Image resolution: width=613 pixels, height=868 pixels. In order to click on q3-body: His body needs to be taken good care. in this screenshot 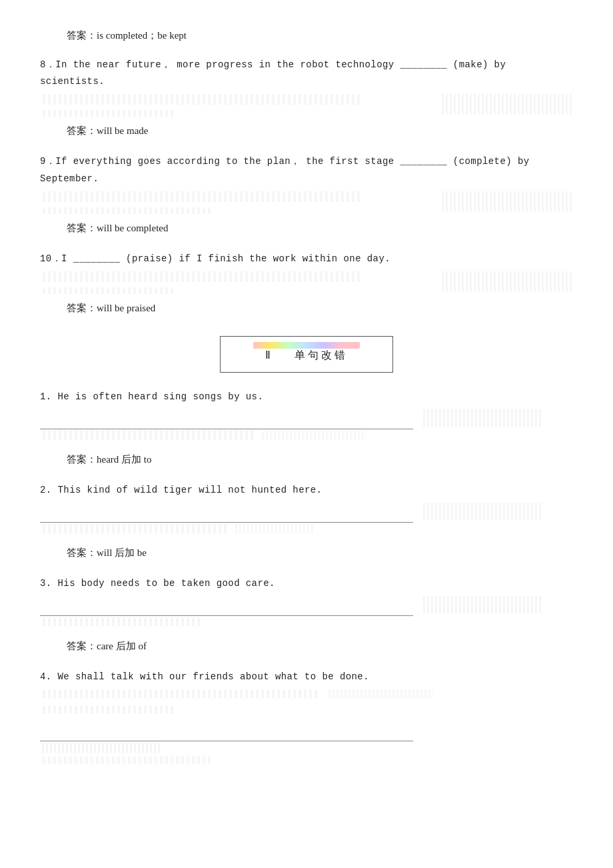, I will do `click(166, 583)`.